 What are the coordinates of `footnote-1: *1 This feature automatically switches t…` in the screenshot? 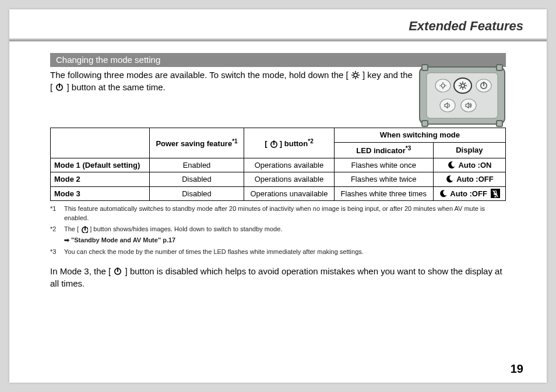 It's located at (278, 213).